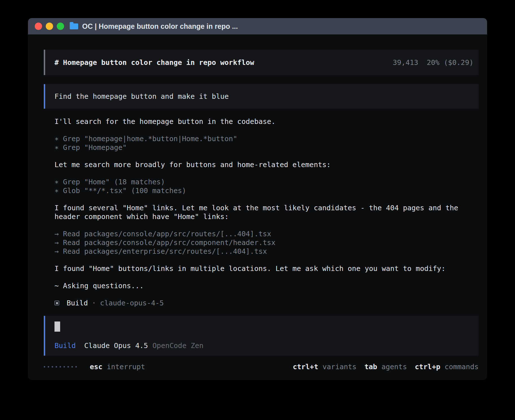  Describe the element at coordinates (267, 147) in the screenshot. I see `tool-call-line: ∗ Grep "Homepage"` at that location.